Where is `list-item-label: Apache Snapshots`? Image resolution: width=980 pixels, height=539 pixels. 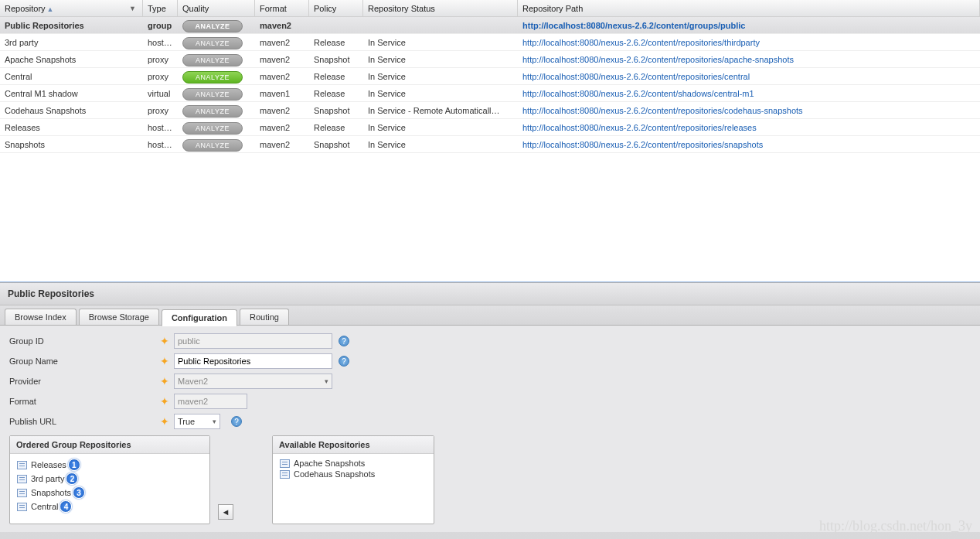 list-item-label: Apache Snapshots is located at coordinates (329, 463).